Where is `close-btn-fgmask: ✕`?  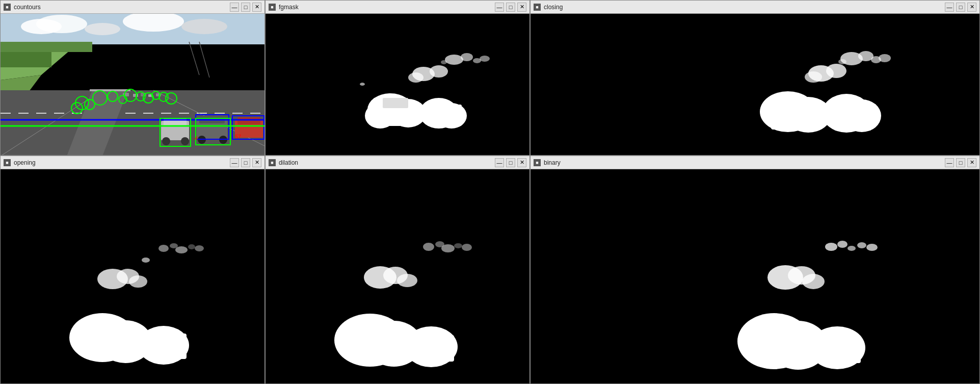
close-btn-fgmask: ✕ is located at coordinates (522, 7).